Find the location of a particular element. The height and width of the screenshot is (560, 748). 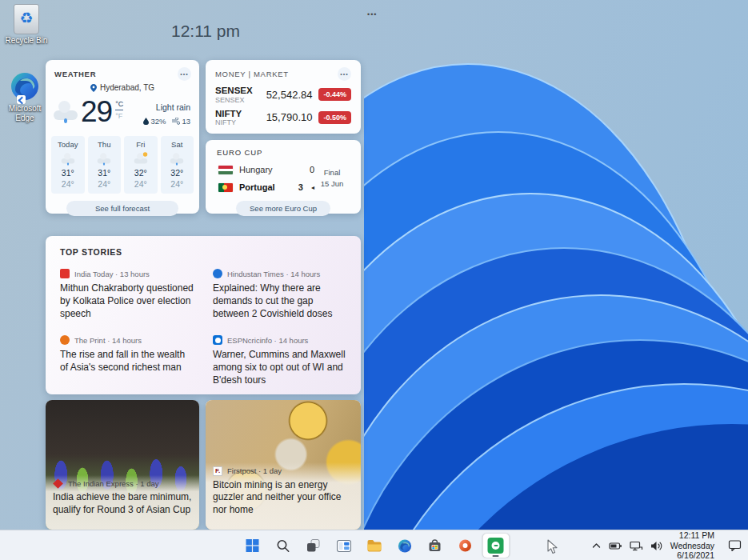

news-card-meta: The Indian Express · 1 day is located at coordinates (114, 483).